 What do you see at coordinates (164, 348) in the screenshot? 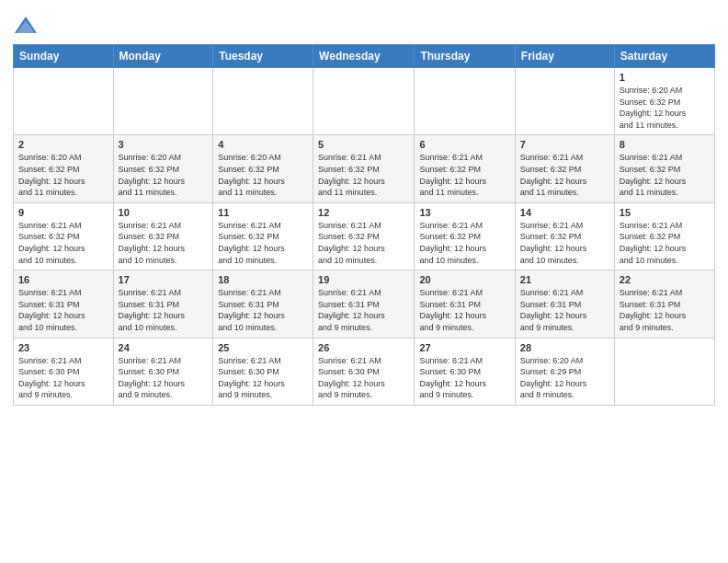
I see `day-number: 24` at bounding box center [164, 348].